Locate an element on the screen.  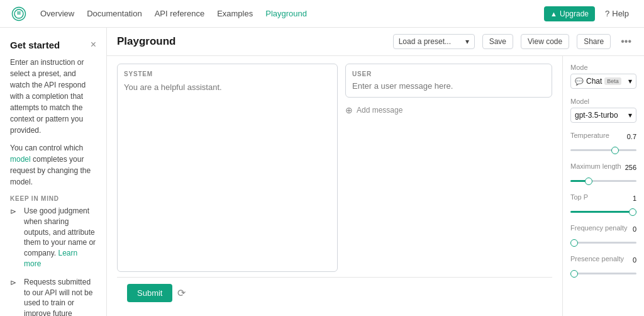
preset-chevron-icon: ▾ is located at coordinates (467, 42).